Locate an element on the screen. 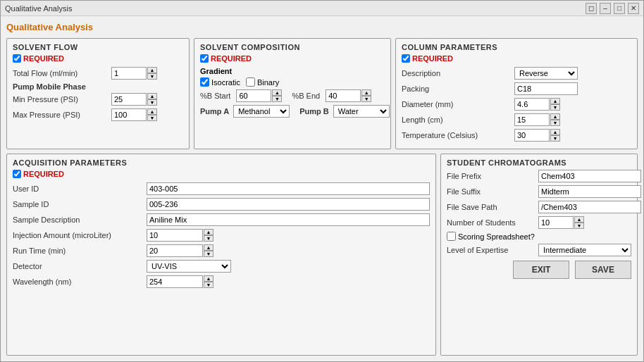 The image size is (644, 362). max-pressure-up: ▲ is located at coordinates (152, 111).